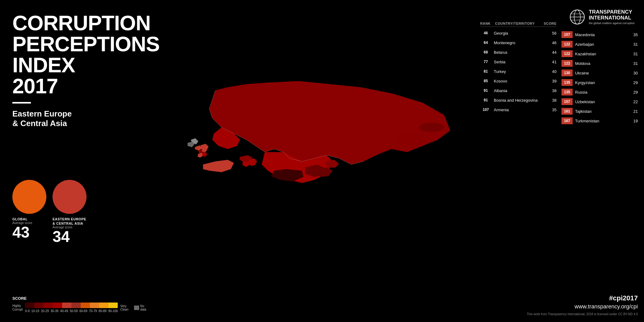  Describe the element at coordinates (22, 232) in the screenshot. I see `global-value: 43` at that location.